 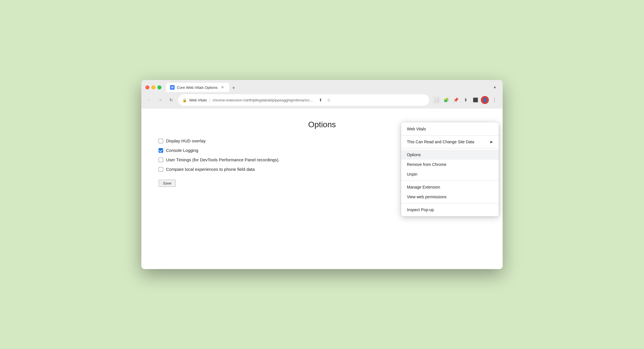 I want to click on lock-icon: 🔒, so click(x=185, y=100).